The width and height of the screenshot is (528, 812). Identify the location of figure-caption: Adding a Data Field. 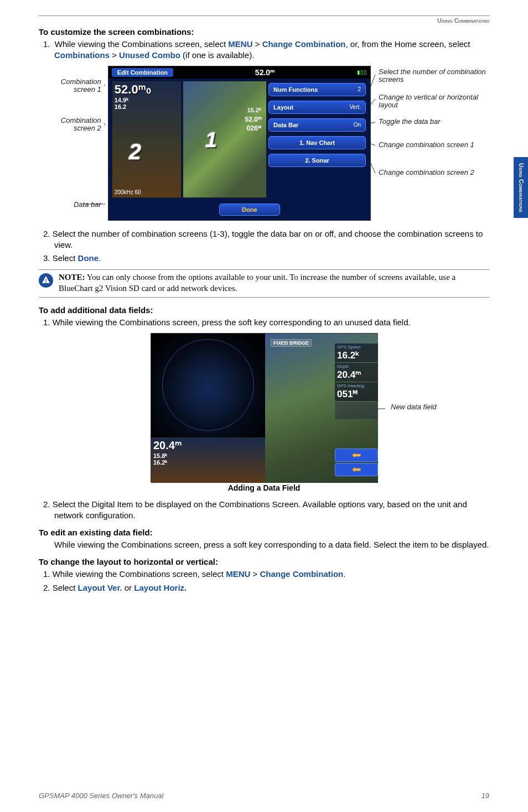
(264, 488).